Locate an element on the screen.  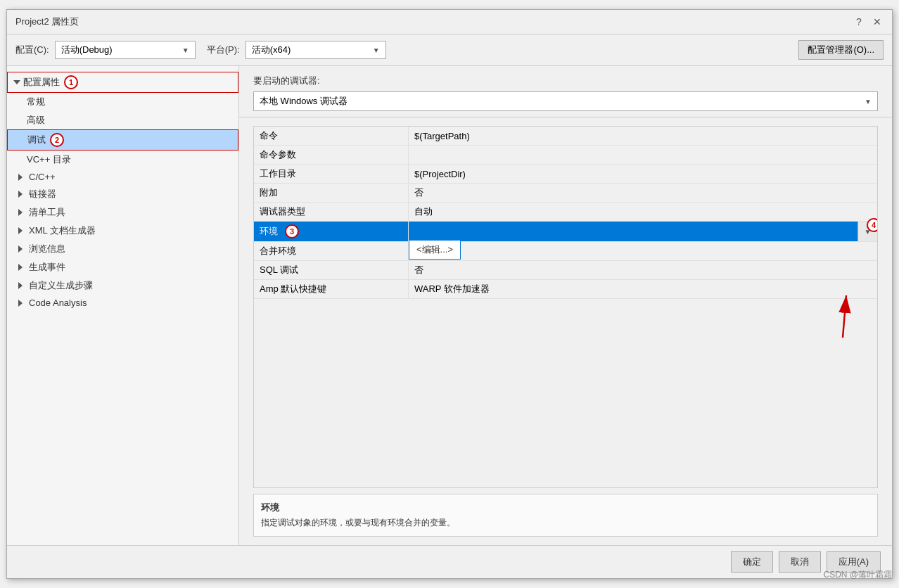
xml-doc-expand-icon is located at coordinates (23, 231).